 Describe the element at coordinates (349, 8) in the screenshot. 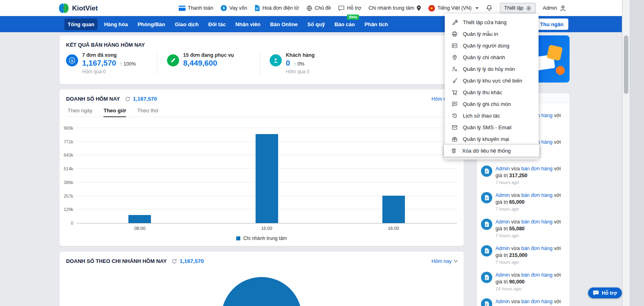

I see `topbar-item: Hỗ trợBeta` at that location.